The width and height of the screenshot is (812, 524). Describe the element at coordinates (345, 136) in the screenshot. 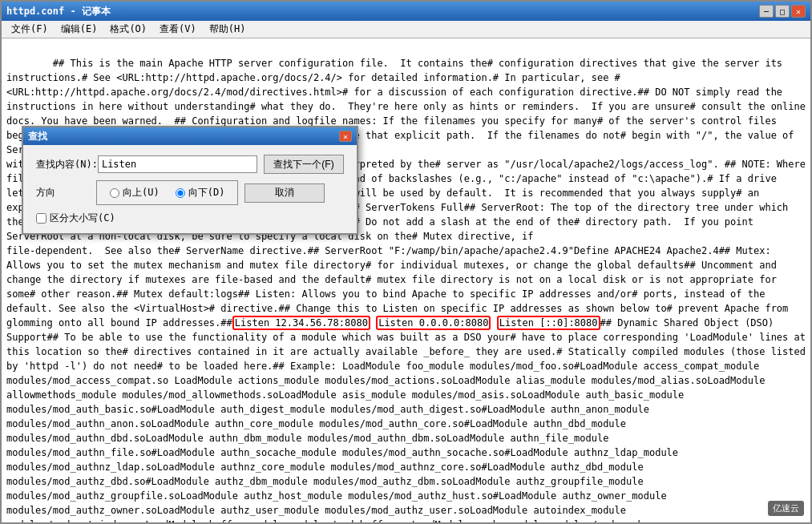

I see `dialog-close-button: ✕` at that location.